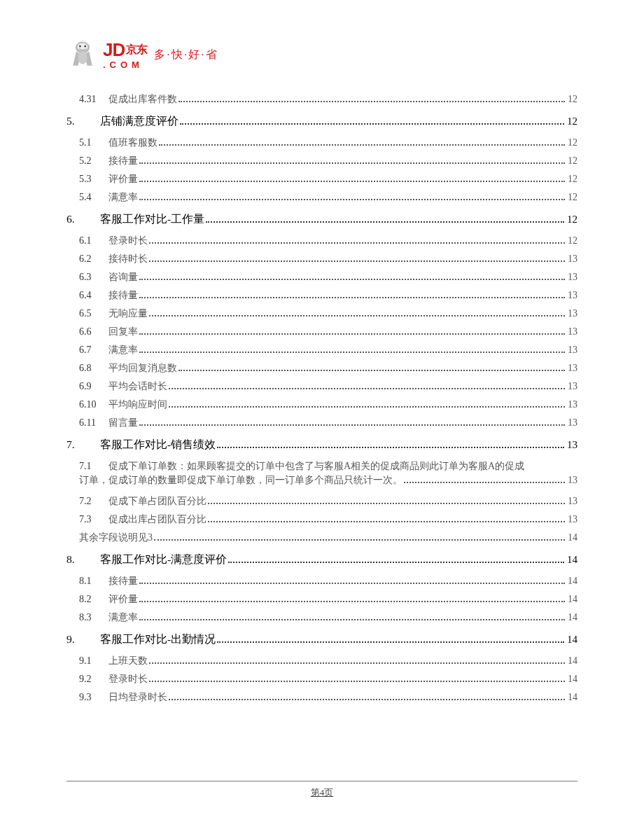 This screenshot has width=644, height=834. I want to click on logo-slogan: 多·快·好·省, so click(186, 55).